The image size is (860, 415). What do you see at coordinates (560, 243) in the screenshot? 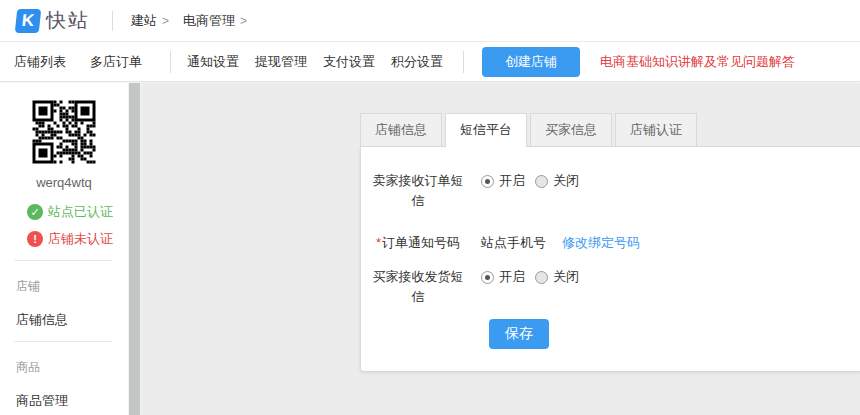
I see `notify-number-value-wrap: 站点手机号 修改绑定号码` at bounding box center [560, 243].